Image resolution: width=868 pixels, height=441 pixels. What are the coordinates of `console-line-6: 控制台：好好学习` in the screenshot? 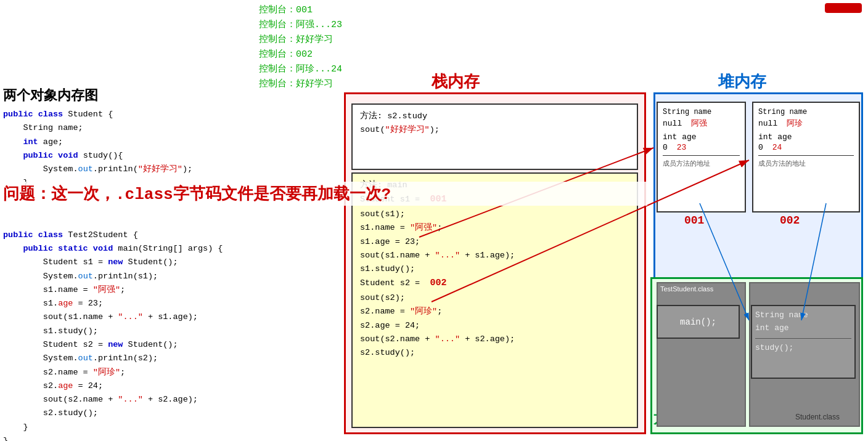 It's located at (301, 84).